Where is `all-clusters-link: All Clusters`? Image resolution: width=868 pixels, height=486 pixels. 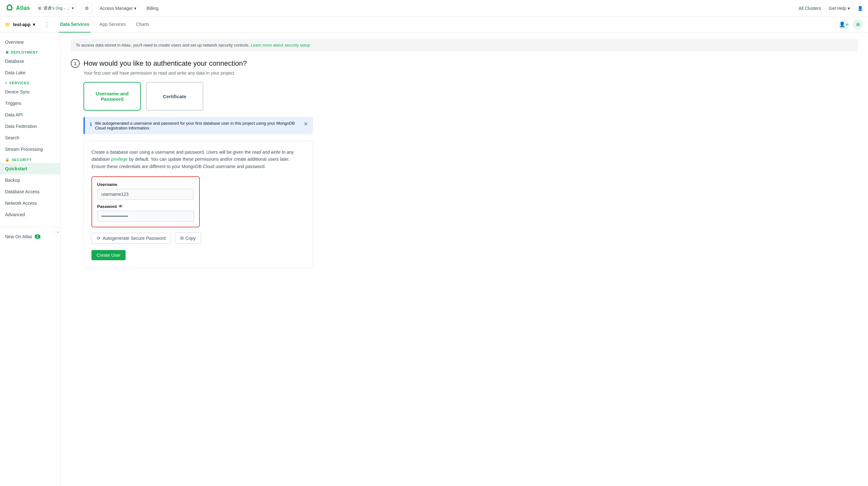 all-clusters-link: All Clusters is located at coordinates (810, 8).